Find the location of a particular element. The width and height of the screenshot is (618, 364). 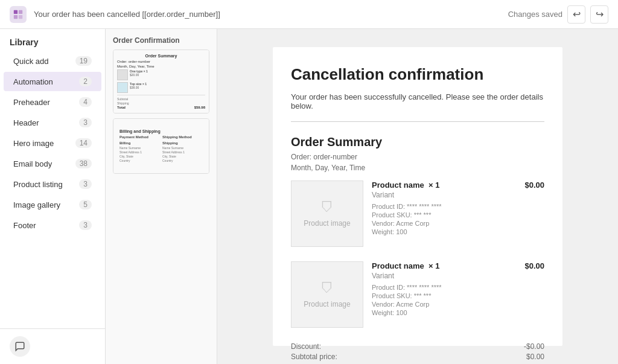

product-weight-1: Weight: 100 is located at coordinates (458, 232).